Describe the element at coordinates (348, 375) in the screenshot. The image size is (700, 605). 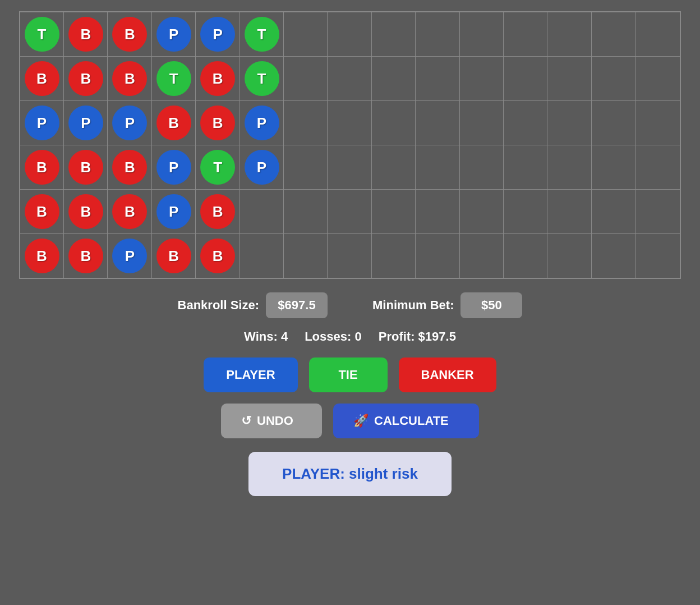
I see `tie-button: TIE` at that location.